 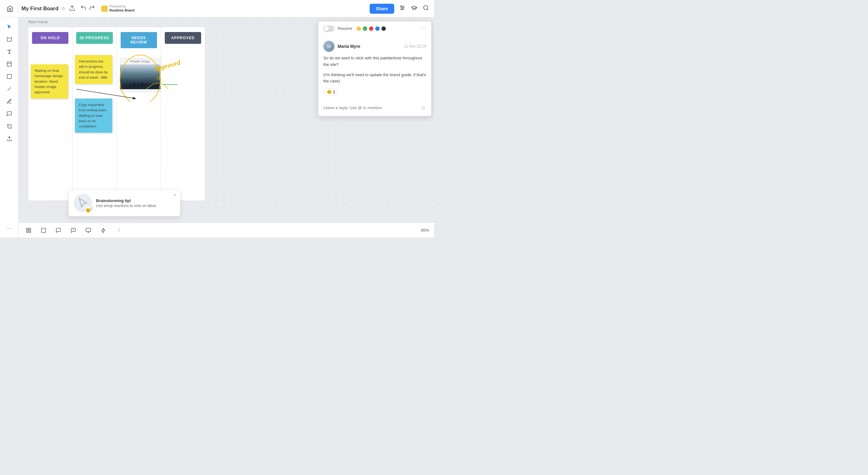 I want to click on reply-emoji-button: ☺, so click(x=423, y=108).